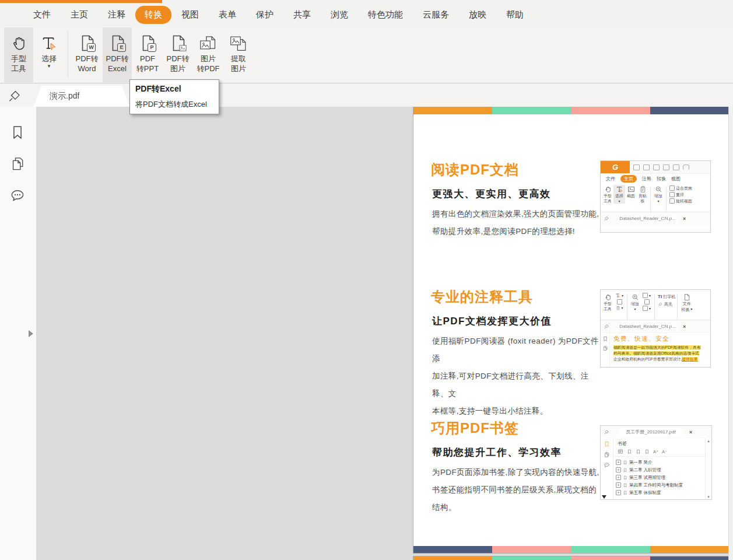 Image resolution: width=733 pixels, height=560 pixels. Describe the element at coordinates (17, 164) in the screenshot. I see `pages-panel-button` at that location.